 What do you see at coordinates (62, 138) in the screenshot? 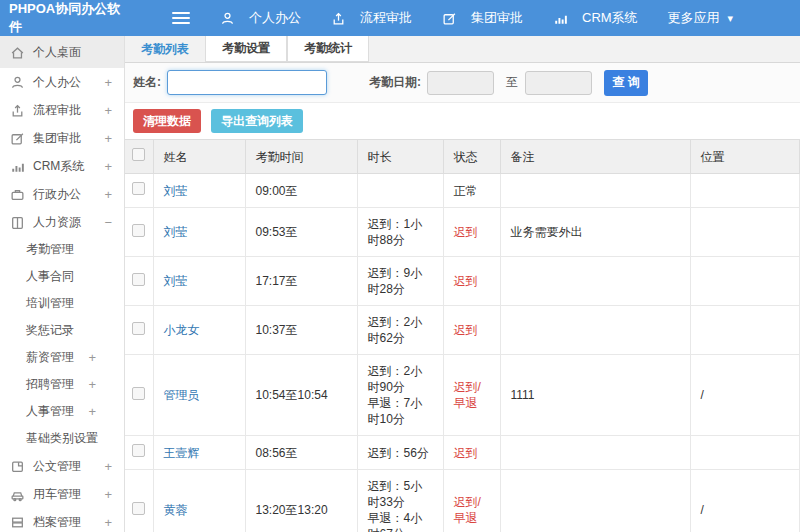
I see `sidebar-item-group-approval: 集团审批 +` at bounding box center [62, 138].